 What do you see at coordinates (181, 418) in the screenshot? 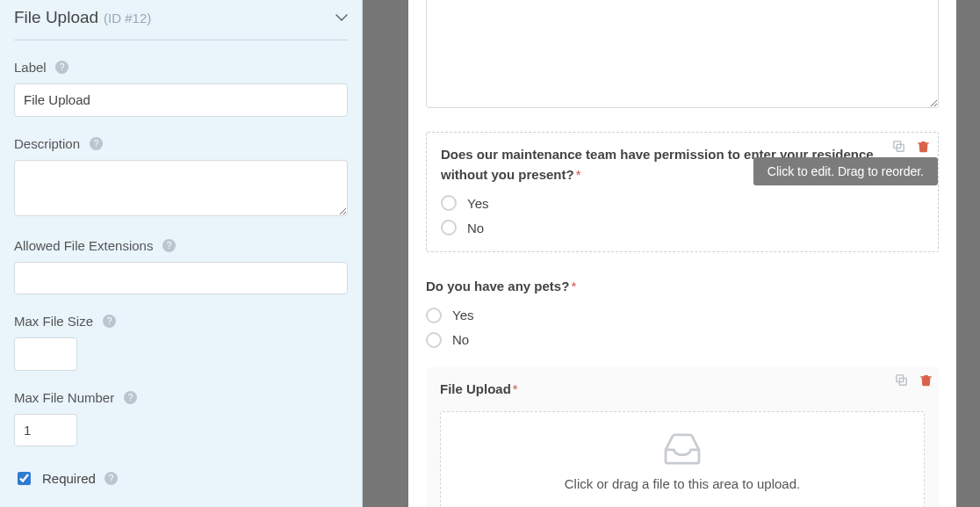
I see `field-max-number-setting: Max File Number ?` at bounding box center [181, 418].